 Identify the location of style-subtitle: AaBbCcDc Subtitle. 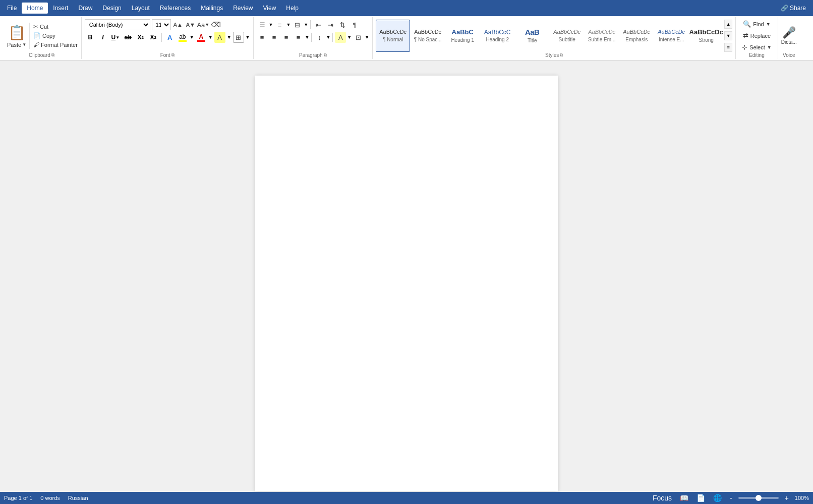
(567, 36).